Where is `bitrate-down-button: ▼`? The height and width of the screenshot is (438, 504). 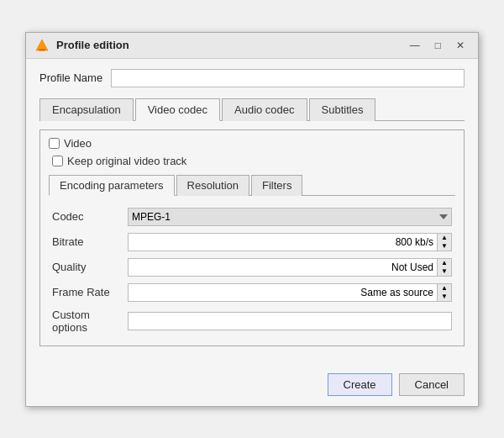 bitrate-down-button: ▼ is located at coordinates (444, 246).